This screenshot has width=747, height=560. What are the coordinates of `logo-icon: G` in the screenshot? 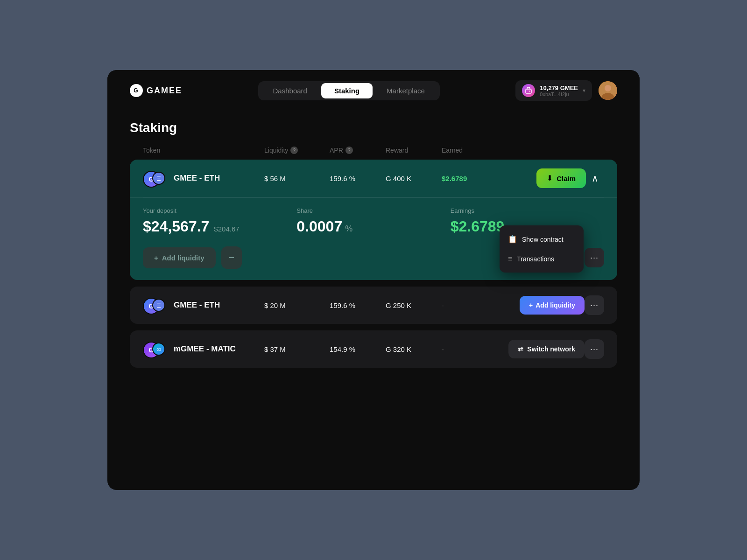 It's located at (136, 91).